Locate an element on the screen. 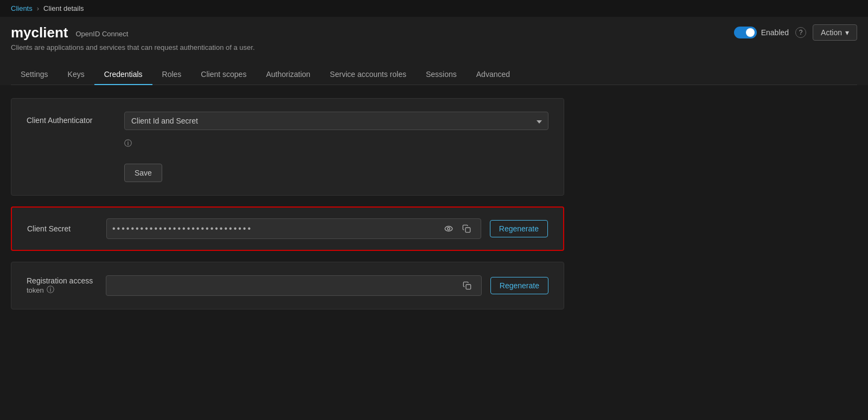 The image size is (868, 420). tab-keys: Keys is located at coordinates (76, 75).